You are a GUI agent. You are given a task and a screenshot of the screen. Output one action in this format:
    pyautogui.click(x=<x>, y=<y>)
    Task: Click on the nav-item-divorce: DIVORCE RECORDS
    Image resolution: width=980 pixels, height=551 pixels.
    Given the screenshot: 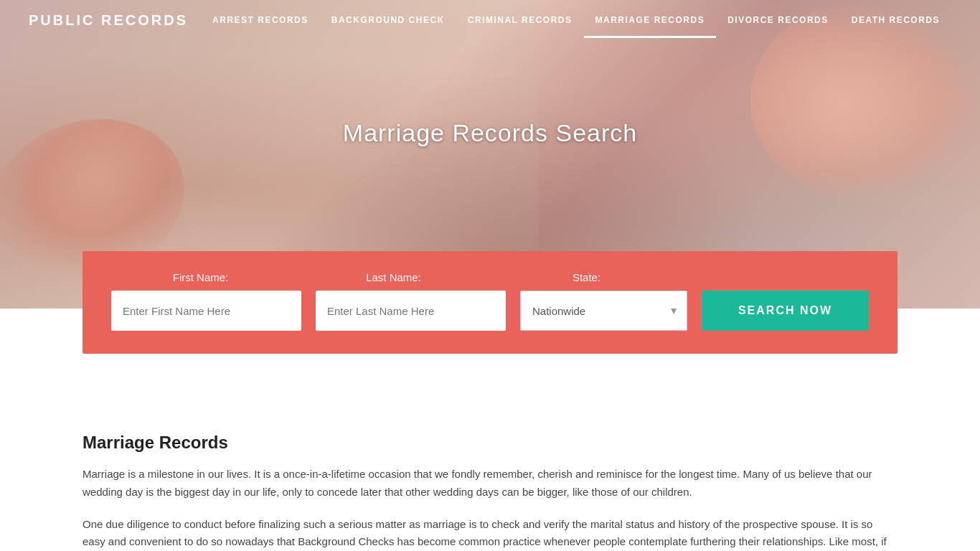 What is the action you would take?
    pyautogui.click(x=778, y=20)
    